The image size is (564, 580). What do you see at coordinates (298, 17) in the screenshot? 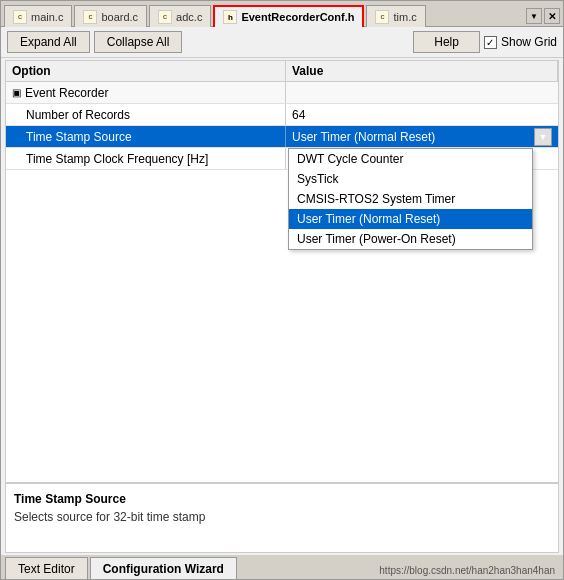
I see `tab-label-event-recorder-conf-h: EventRecorderConf.h` at bounding box center [298, 17].